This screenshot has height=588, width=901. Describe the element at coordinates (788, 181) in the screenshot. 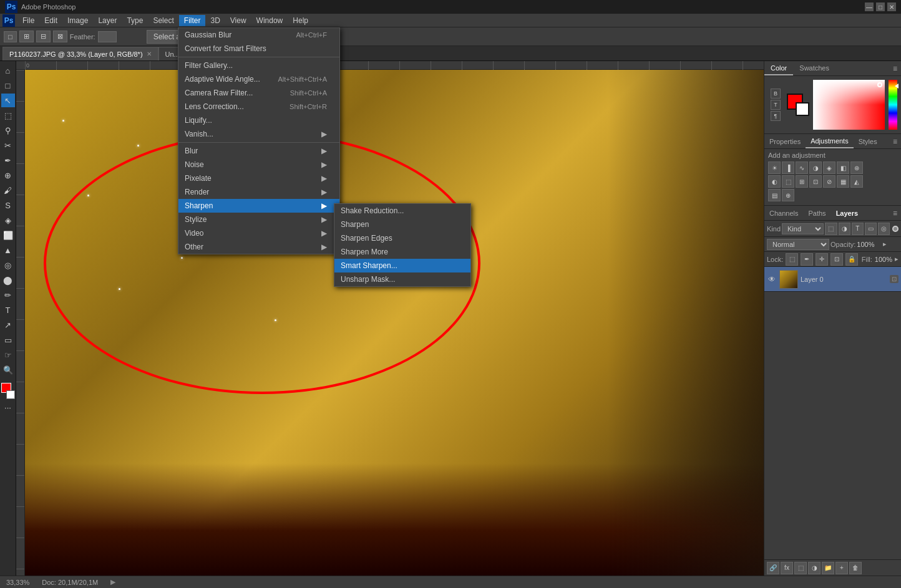

I see `photo-filter-adj: ⬚` at that location.